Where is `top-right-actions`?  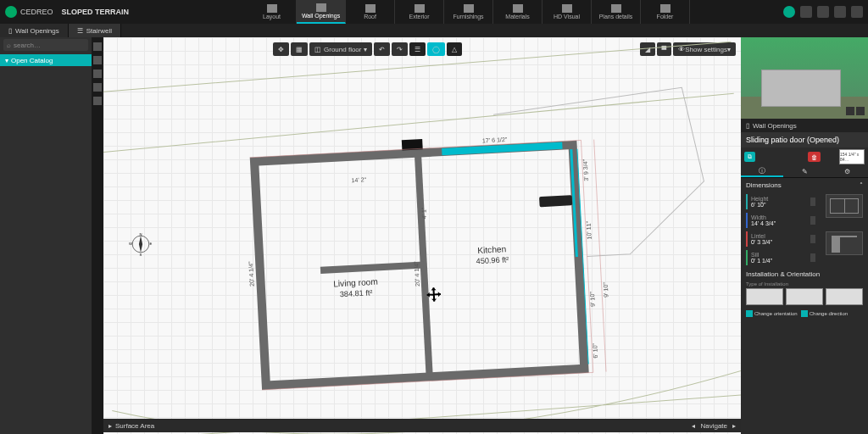 top-right-actions is located at coordinates (823, 12).